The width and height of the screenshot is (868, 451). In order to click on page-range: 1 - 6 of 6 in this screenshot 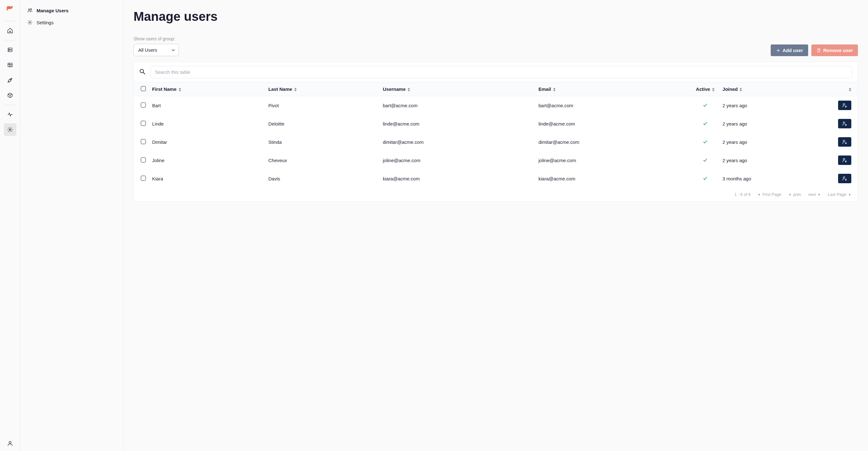, I will do `click(743, 194)`.